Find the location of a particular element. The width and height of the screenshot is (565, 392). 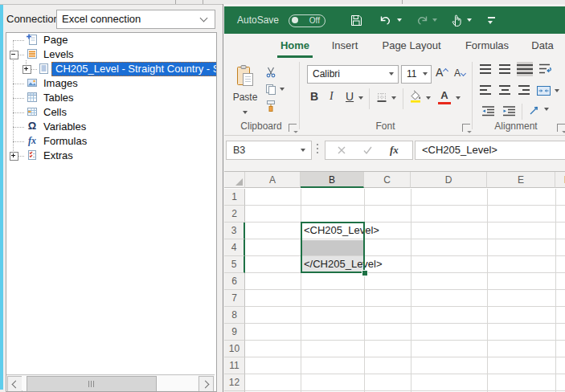

align-middle-button is located at coordinates (505, 69).